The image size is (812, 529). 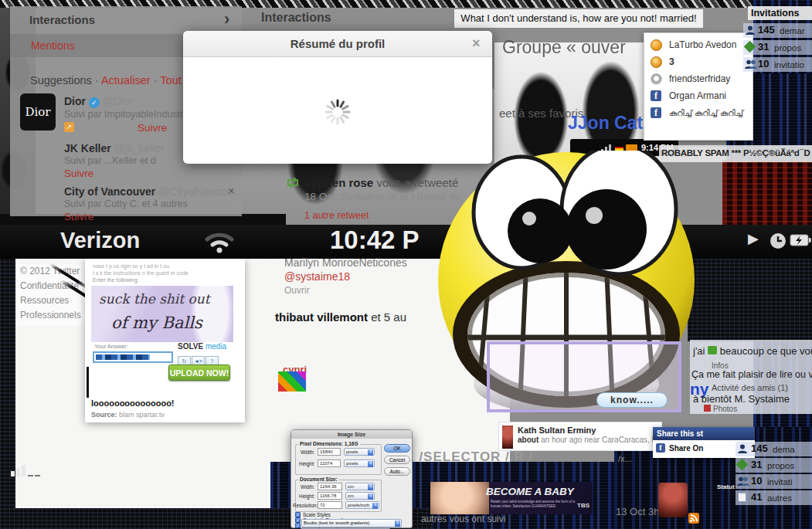 I want to click on share-on-button: Share On, so click(x=686, y=449).